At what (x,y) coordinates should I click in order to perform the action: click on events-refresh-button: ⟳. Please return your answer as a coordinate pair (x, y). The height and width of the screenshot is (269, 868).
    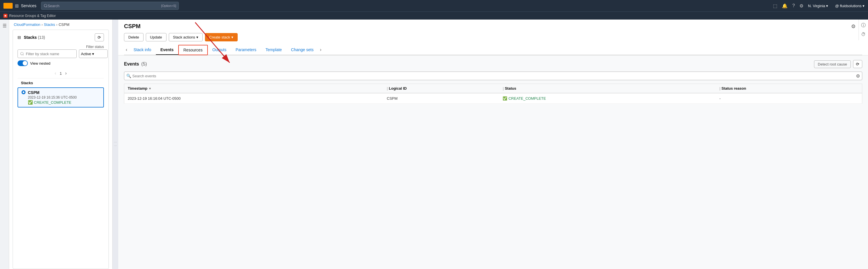
    Looking at the image, I should click on (858, 64).